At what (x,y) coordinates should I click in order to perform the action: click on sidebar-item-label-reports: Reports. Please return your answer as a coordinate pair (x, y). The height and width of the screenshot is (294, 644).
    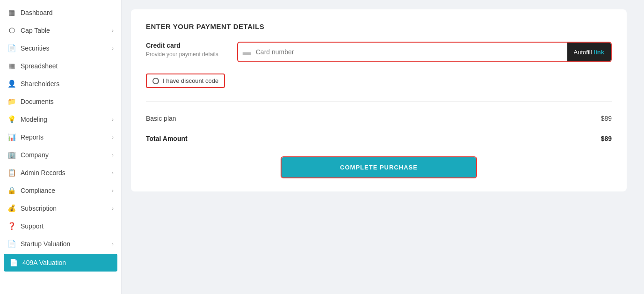
    Looking at the image, I should click on (32, 137).